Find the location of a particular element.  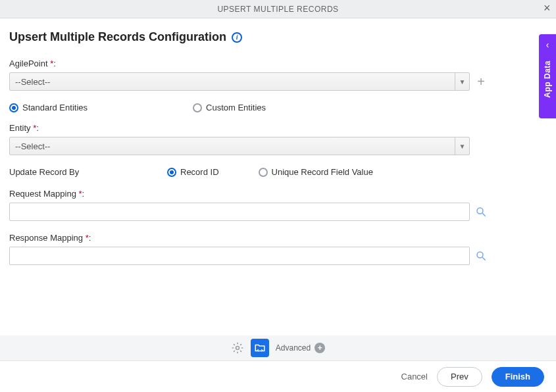

toolbar: Advanced + is located at coordinates (278, 348).